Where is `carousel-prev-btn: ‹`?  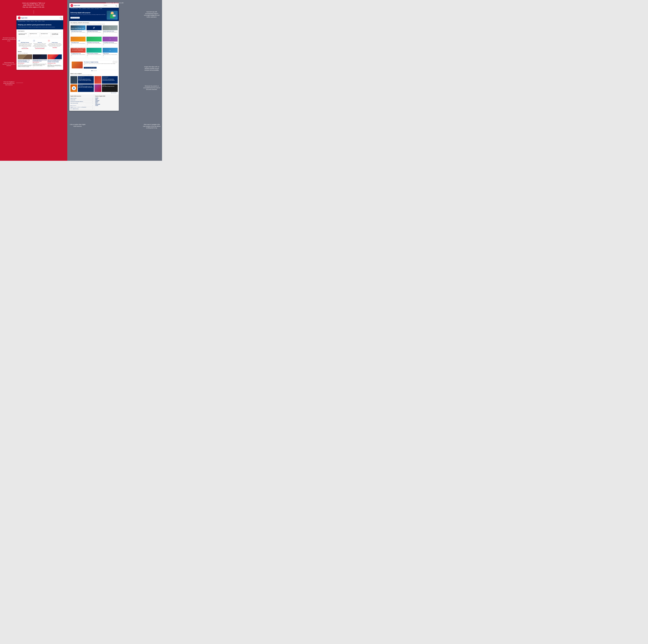
carousel-prev-btn: ‹ is located at coordinates (114, 62).